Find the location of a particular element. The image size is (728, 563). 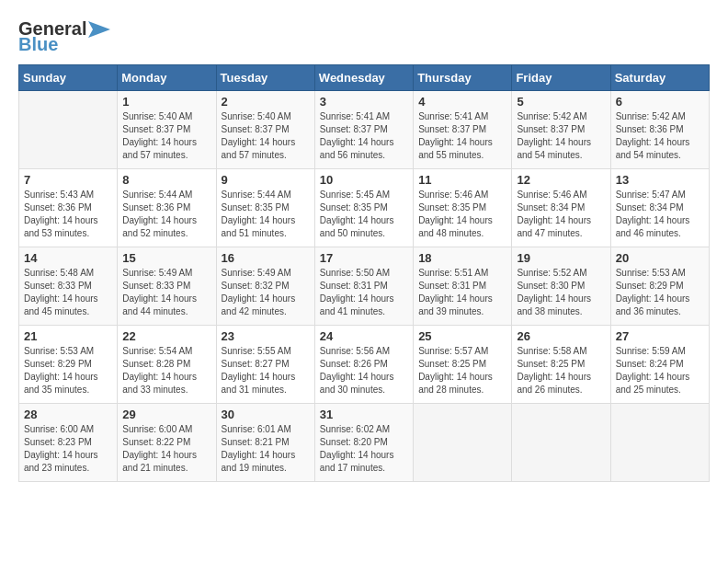

calendar-week-row: 14Sunrise: 5:48 AMSunset: 8:33 PMDayligh… is located at coordinates (364, 287).